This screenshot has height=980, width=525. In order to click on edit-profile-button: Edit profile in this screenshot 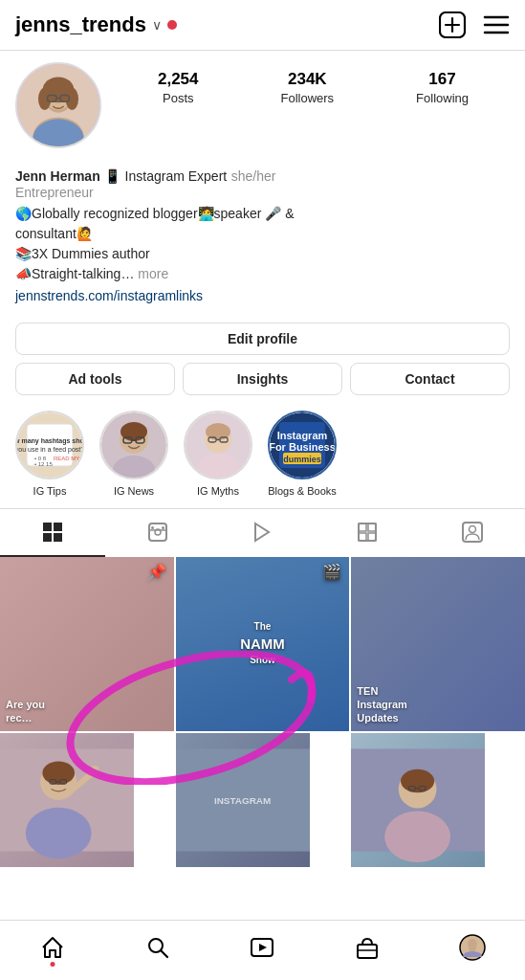, I will do `click(262, 339)`.